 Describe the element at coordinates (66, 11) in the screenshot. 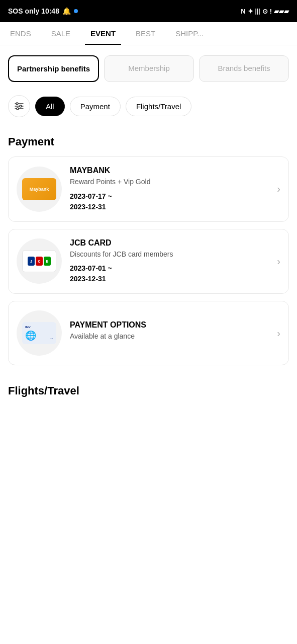

I see `notification-icon: 🔔` at that location.